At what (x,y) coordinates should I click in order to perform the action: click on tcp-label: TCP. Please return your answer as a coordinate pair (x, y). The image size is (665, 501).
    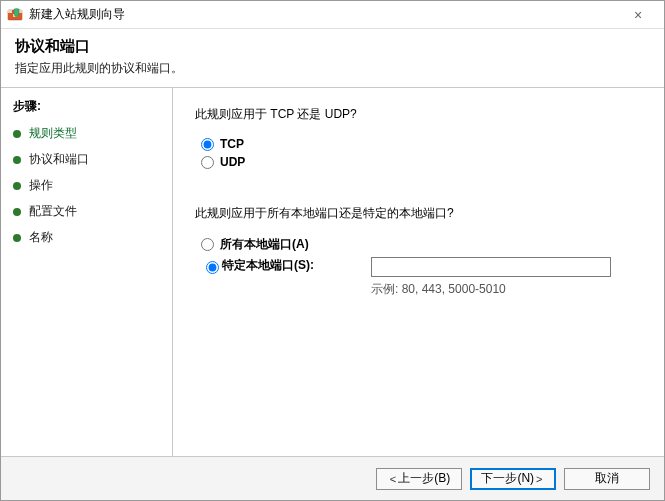
    Looking at the image, I should click on (232, 144).